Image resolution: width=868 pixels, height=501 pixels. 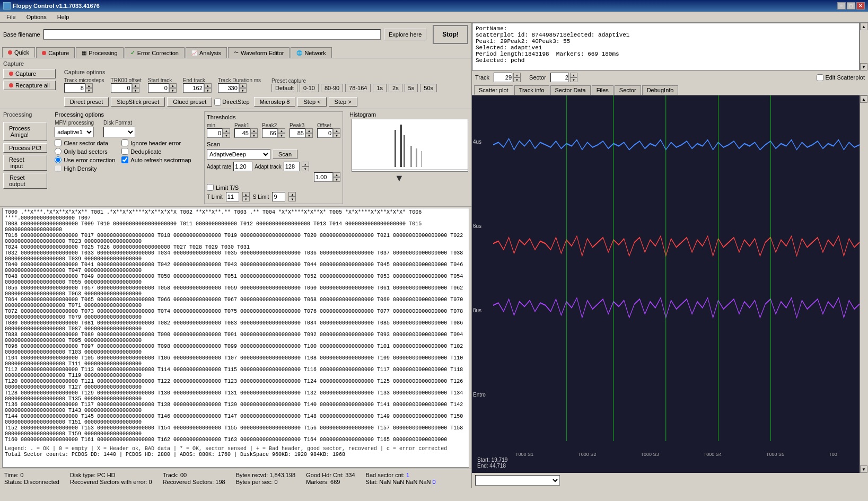 I want to click on reset-input-button: Reset input, so click(x=25, y=163).